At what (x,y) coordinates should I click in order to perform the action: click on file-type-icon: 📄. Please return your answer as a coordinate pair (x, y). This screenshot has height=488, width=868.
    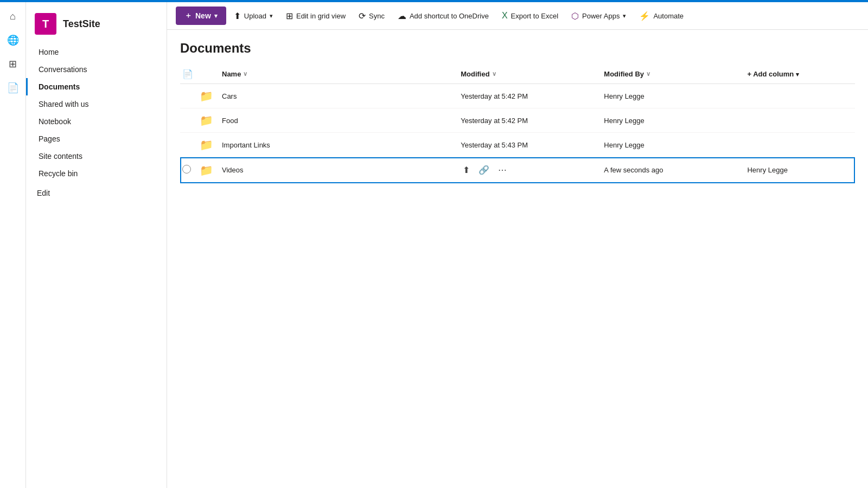
    Looking at the image, I should click on (188, 74).